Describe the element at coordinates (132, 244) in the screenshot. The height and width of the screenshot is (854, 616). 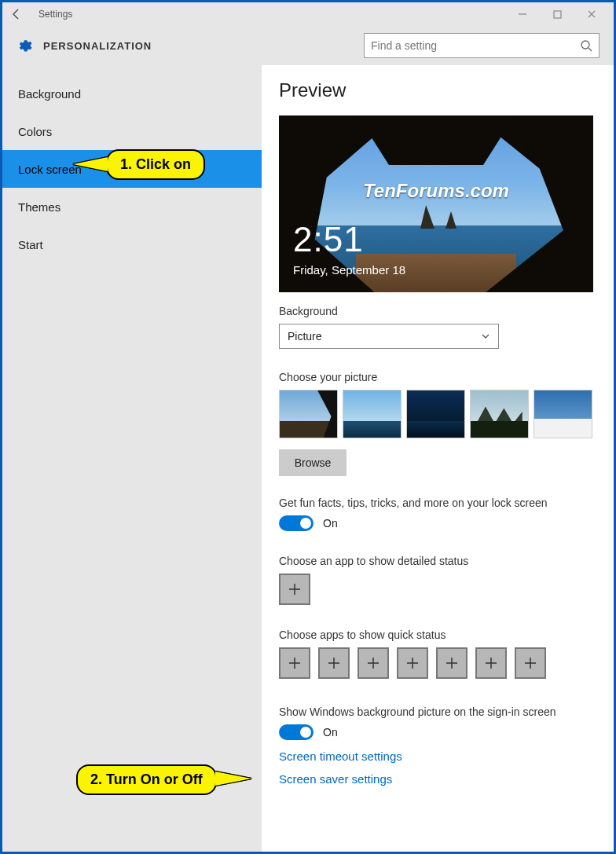
I see `sidebar-item-start: Start` at that location.